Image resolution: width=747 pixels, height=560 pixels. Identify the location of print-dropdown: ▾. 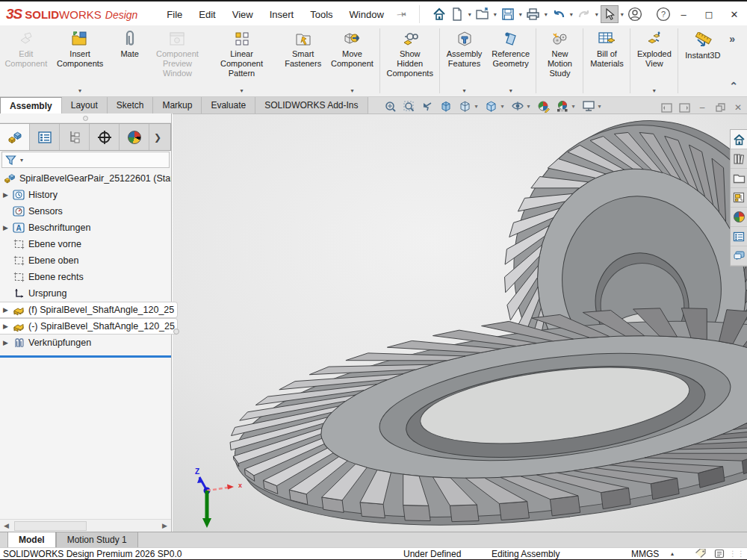
(546, 15).